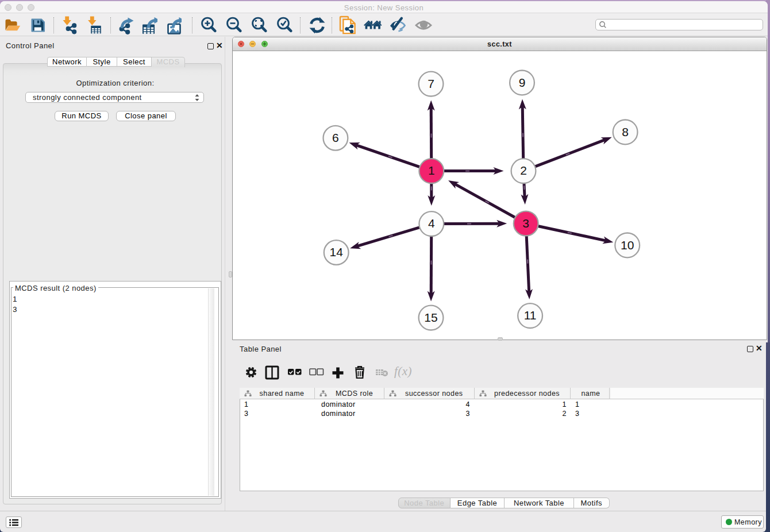 The width and height of the screenshot is (770, 532). What do you see at coordinates (336, 138) in the screenshot?
I see `svg-text: 6` at bounding box center [336, 138].